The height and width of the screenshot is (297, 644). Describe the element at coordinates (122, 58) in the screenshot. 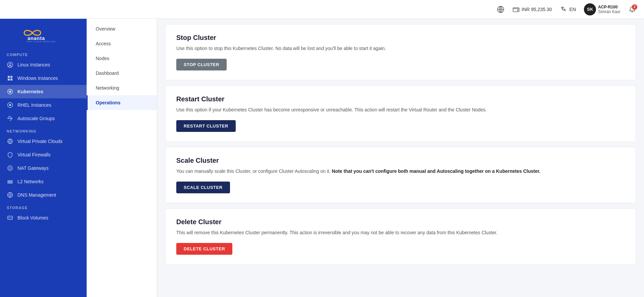

I see `subnav-item-nodes: Nodes` at that location.